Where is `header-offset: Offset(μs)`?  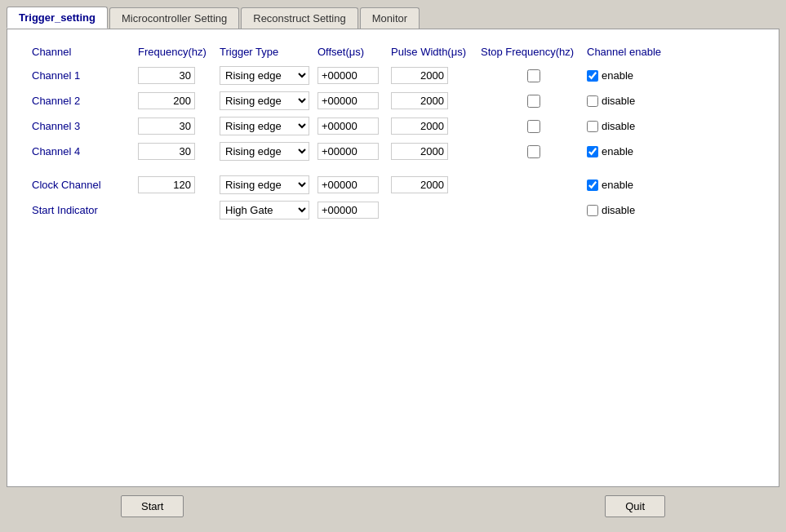 header-offset: Offset(μs) is located at coordinates (354, 52).